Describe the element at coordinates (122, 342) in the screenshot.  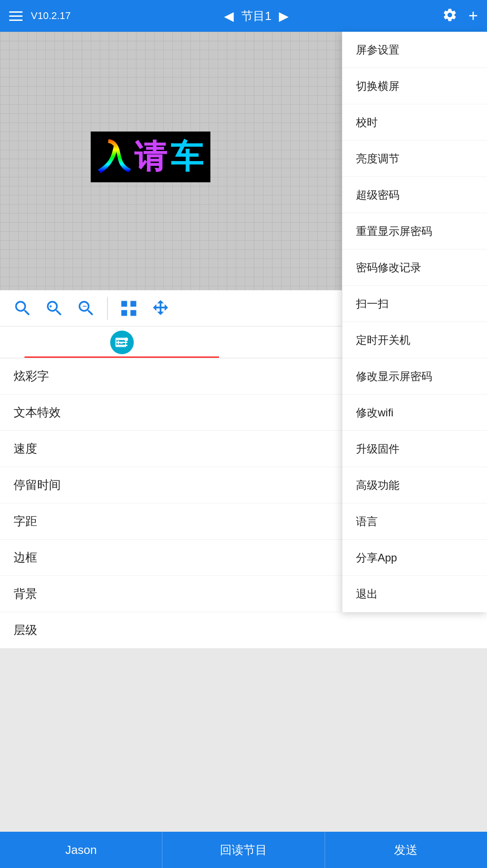
I see `settings-tab-icon` at that location.